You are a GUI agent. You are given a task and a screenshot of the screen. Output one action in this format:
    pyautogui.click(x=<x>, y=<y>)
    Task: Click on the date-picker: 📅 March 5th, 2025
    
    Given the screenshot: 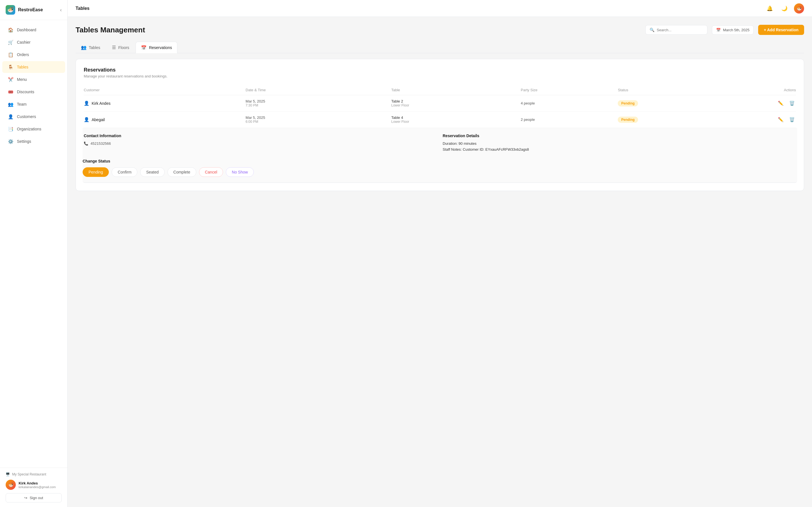 What is the action you would take?
    pyautogui.click(x=733, y=30)
    